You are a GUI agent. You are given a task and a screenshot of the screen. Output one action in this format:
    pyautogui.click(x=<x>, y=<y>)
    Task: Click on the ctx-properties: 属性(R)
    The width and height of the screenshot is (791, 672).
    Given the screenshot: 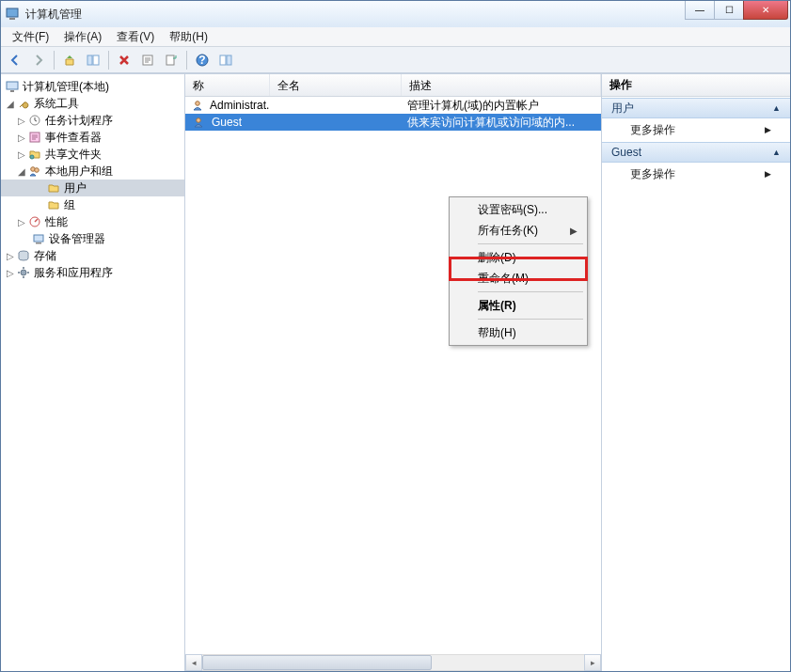 What is the action you would take?
    pyautogui.click(x=518, y=305)
    